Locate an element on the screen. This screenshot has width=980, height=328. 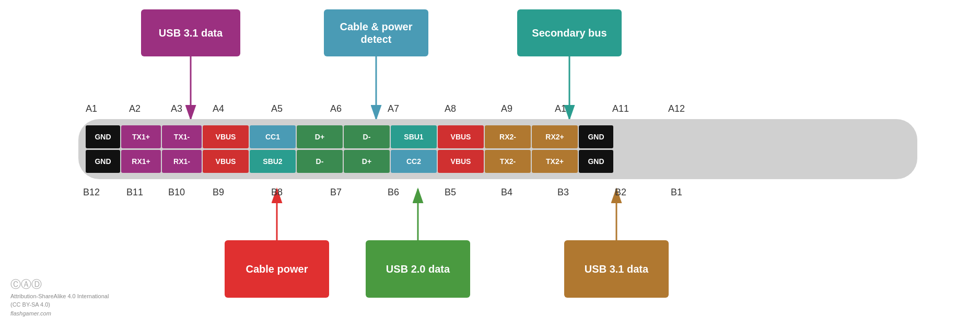
col-label-A2: A2 is located at coordinates (135, 109).